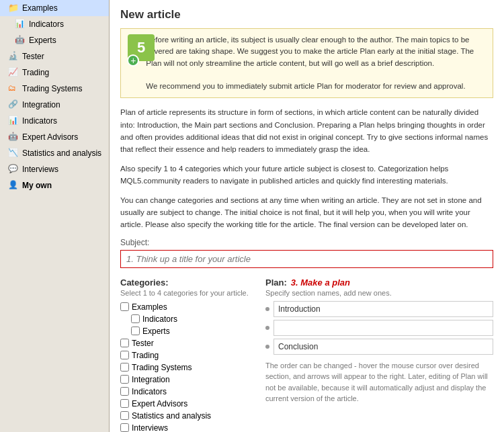 The width and height of the screenshot is (504, 432). What do you see at coordinates (54, 89) in the screenshot?
I see `sidebar-item-trading-systems: 🗂 Trading Systems` at bounding box center [54, 89].